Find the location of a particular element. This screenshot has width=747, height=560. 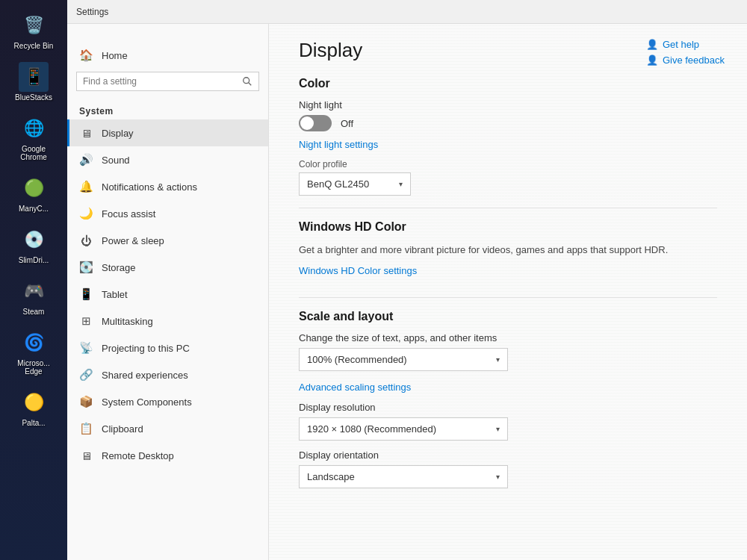

resolution-label: Display resolution is located at coordinates (508, 408).